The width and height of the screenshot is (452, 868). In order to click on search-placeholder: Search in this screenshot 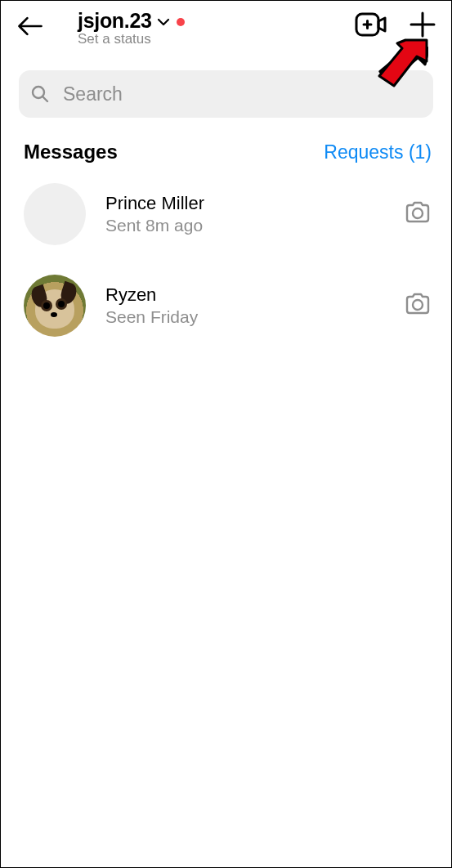, I will do `click(93, 95)`.